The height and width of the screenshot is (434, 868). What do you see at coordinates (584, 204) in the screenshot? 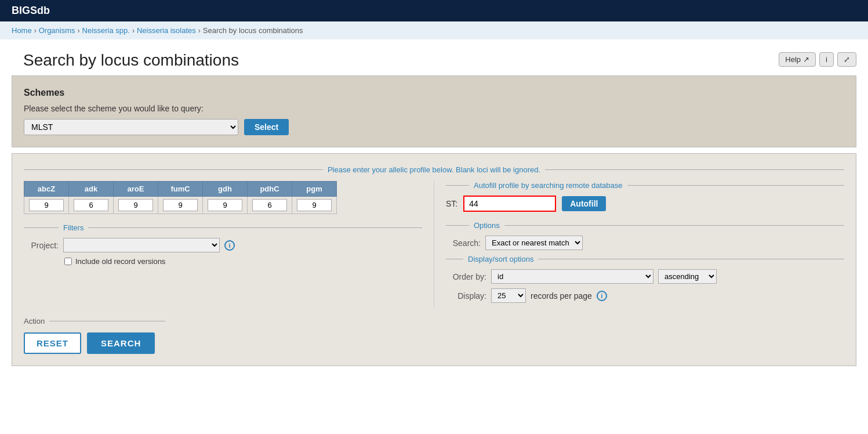
I see `autofill-button: Autofill` at bounding box center [584, 204].